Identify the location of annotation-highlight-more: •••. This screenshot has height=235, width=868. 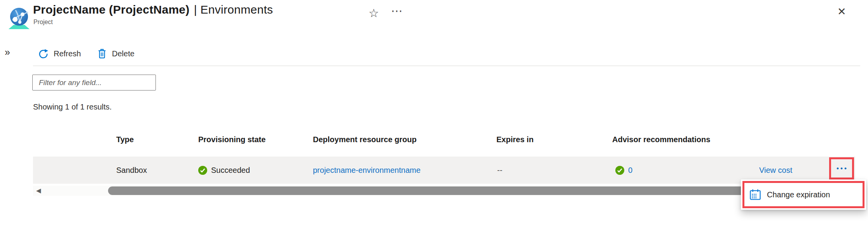
(842, 169).